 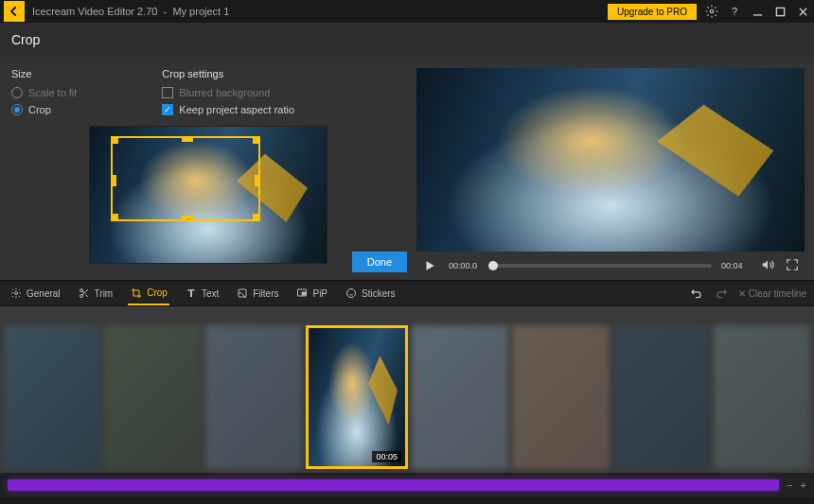 What do you see at coordinates (44, 93) in the screenshot?
I see `radio-scale-to-fit: Scale to fit` at bounding box center [44, 93].